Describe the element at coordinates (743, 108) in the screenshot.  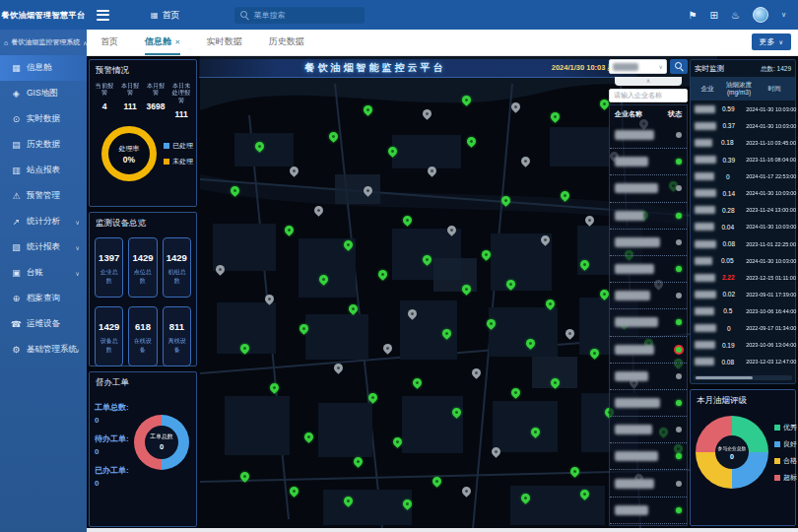
I see `realtime-row-0: 0.592024-01-30 10:03:00` at that location.